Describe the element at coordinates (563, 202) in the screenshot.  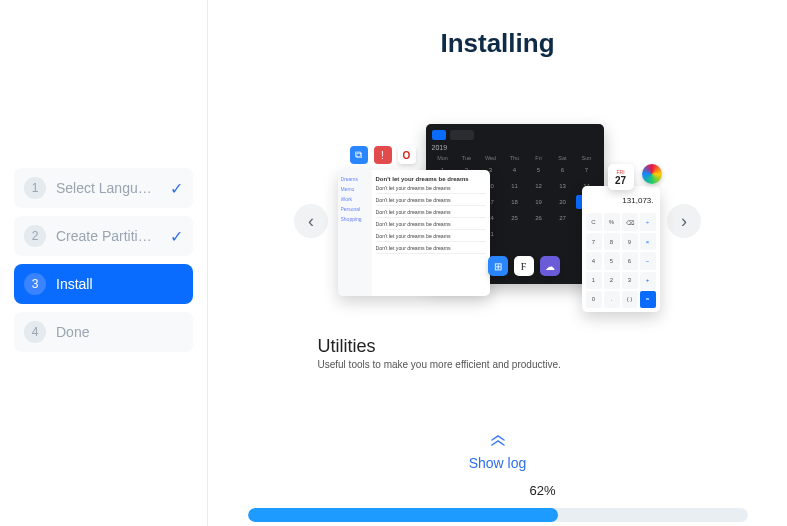
I see `calendar-cell: 20` at that location.